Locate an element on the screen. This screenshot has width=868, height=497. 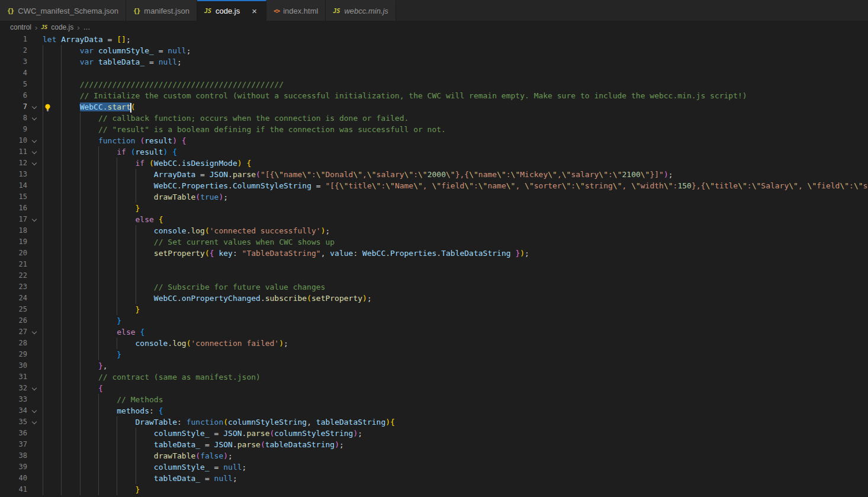
code-line-text: else { is located at coordinates (455, 332).